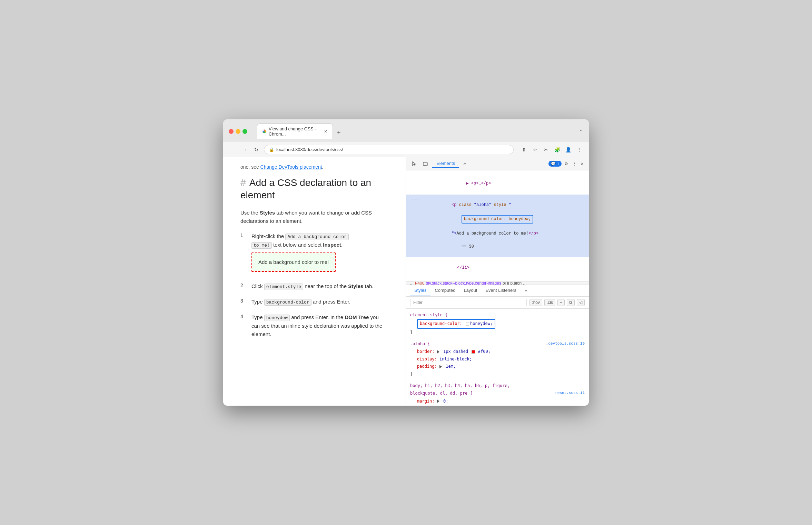 Image resolution: width=812 pixels, height=525 pixels. I want to click on highlighted-bg-rule: background-color: honeydew;, so click(456, 324).